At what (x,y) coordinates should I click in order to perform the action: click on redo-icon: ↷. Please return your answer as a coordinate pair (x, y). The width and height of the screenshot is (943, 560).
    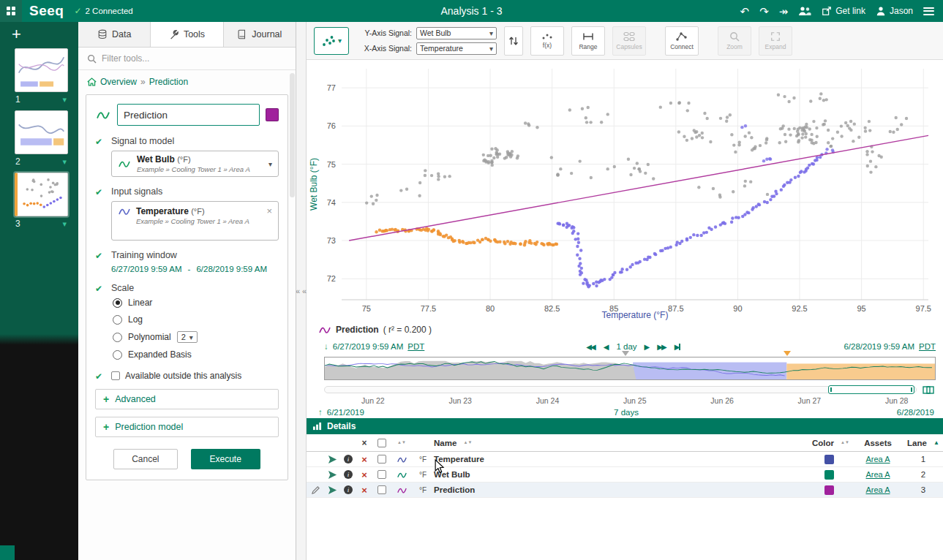
    Looking at the image, I should click on (764, 12).